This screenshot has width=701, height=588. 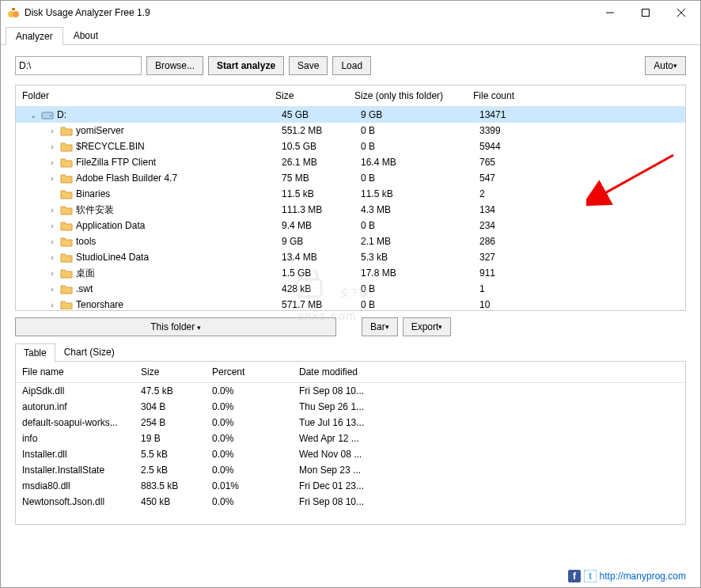 What do you see at coordinates (350, 454) in the screenshot?
I see `file-row: Installer.dll5.5 kB0.0%Wed Nov 08 ...` at bounding box center [350, 454].